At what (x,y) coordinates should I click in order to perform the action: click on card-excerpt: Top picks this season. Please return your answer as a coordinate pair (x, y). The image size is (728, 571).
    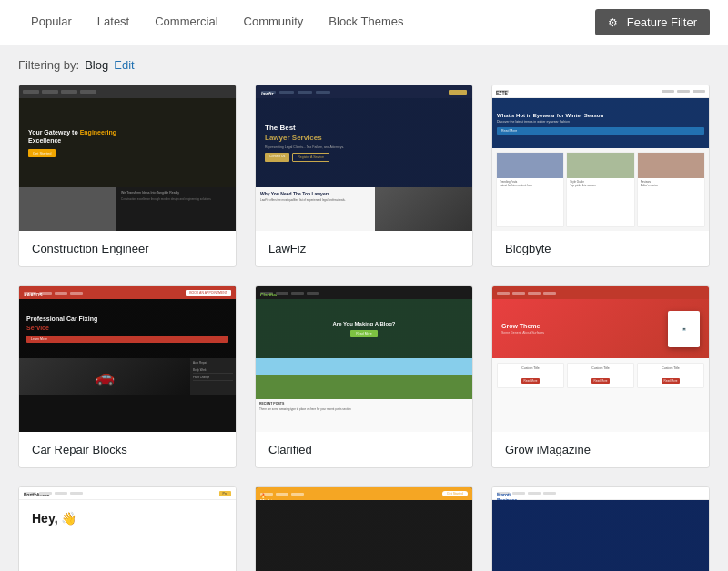
    Looking at the image, I should click on (601, 185).